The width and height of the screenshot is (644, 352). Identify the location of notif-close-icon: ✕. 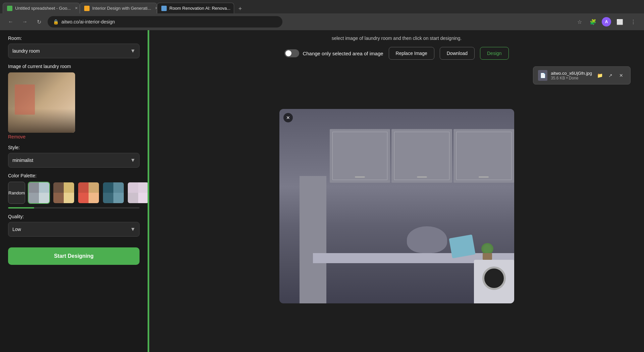
(621, 75).